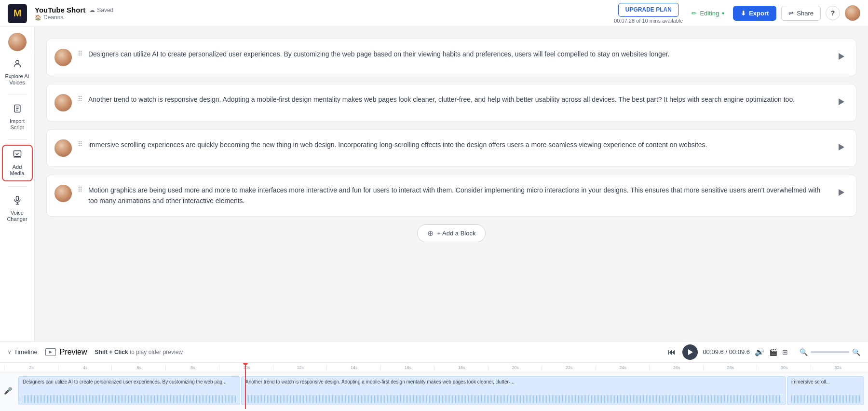 The height and width of the screenshot is (411, 868). Describe the element at coordinates (17, 72) in the screenshot. I see `sidebar-item-explore-voices: Explore AI Voices` at that location.